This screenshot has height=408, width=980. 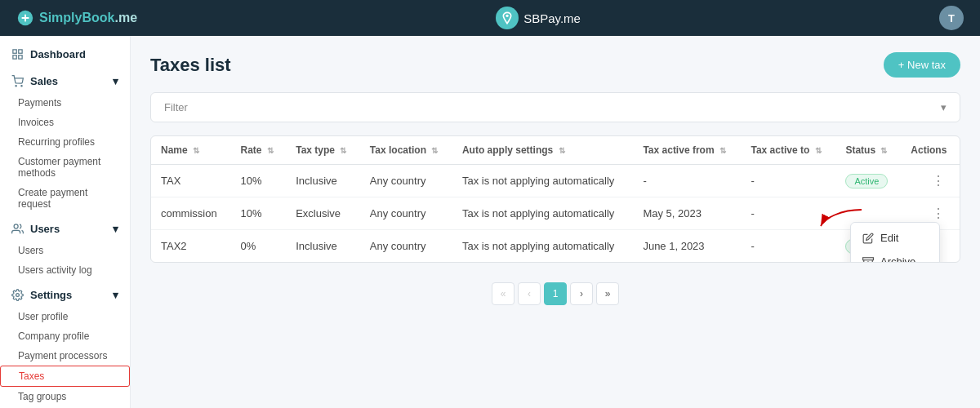 What do you see at coordinates (687, 181) in the screenshot?
I see `cell-active-from: -` at bounding box center [687, 181].